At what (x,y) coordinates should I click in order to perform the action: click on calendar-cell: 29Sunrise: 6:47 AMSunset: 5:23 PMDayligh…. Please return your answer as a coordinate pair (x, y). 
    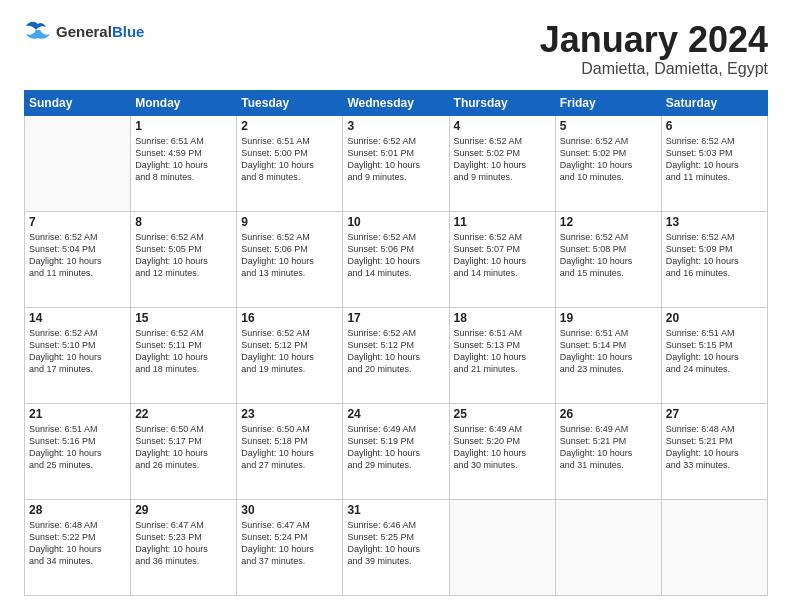
    Looking at the image, I should click on (184, 547).